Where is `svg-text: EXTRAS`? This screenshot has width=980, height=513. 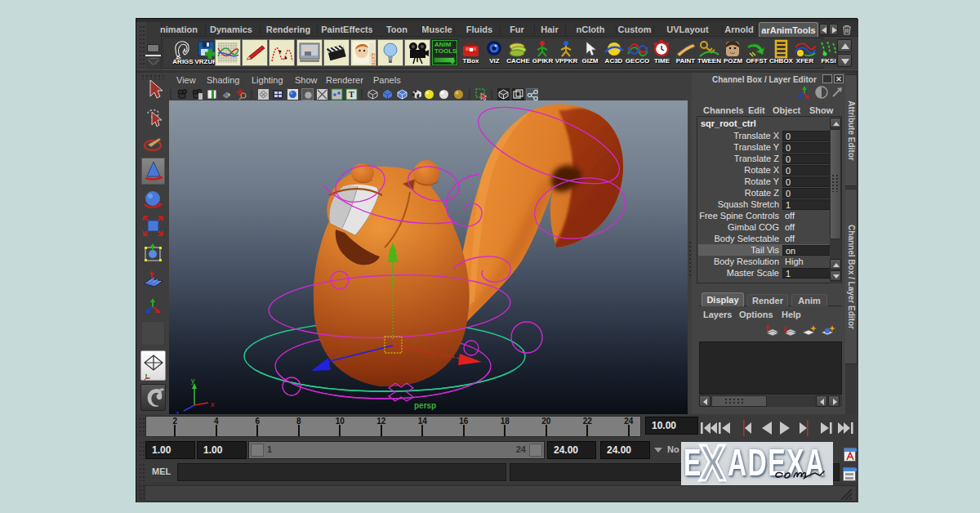 svg-text: EXTRAS is located at coordinates (373, 59).